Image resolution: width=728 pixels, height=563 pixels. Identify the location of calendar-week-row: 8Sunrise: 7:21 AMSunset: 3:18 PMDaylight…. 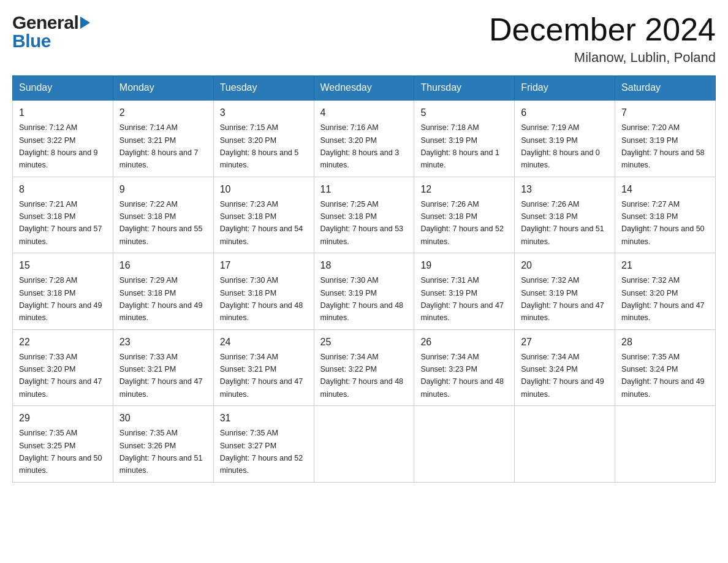
(364, 215).